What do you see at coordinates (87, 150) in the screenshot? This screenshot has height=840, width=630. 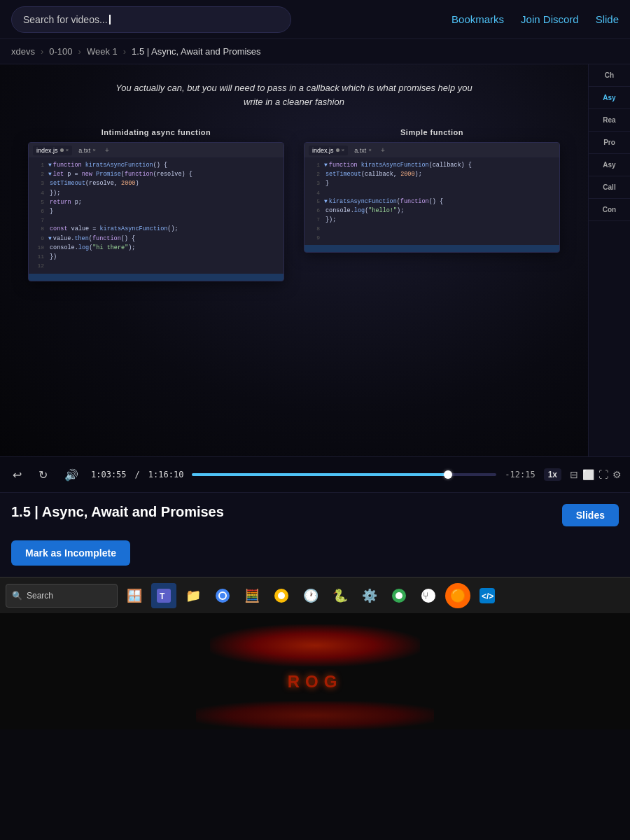 I see `left-tab-2: a.txt ×` at bounding box center [87, 150].